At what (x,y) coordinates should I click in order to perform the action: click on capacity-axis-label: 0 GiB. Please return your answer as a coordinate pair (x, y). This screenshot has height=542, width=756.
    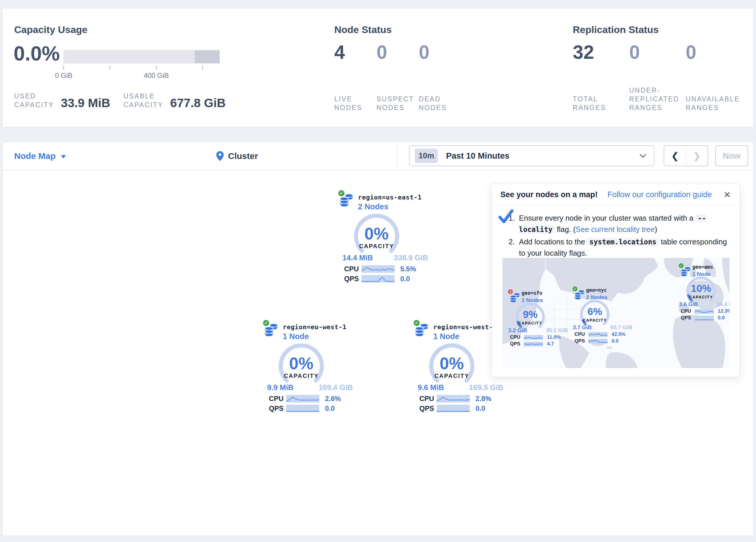
    Looking at the image, I should click on (64, 75).